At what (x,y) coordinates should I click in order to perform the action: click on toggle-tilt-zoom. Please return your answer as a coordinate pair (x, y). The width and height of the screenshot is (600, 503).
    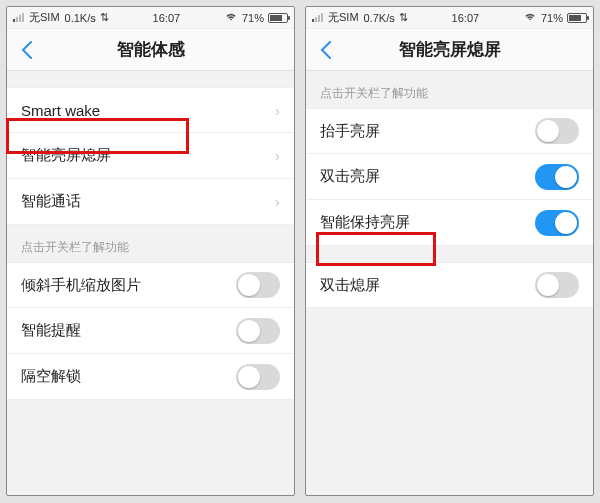
    Looking at the image, I should click on (258, 285).